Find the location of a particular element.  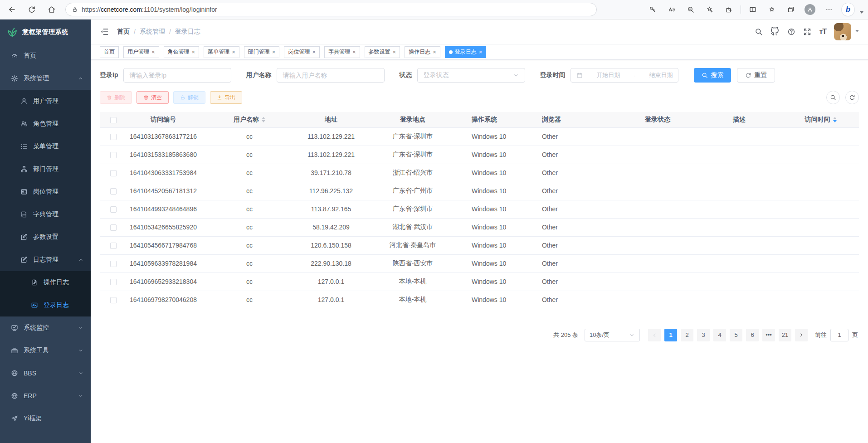

toggle-search-button is located at coordinates (833, 97).